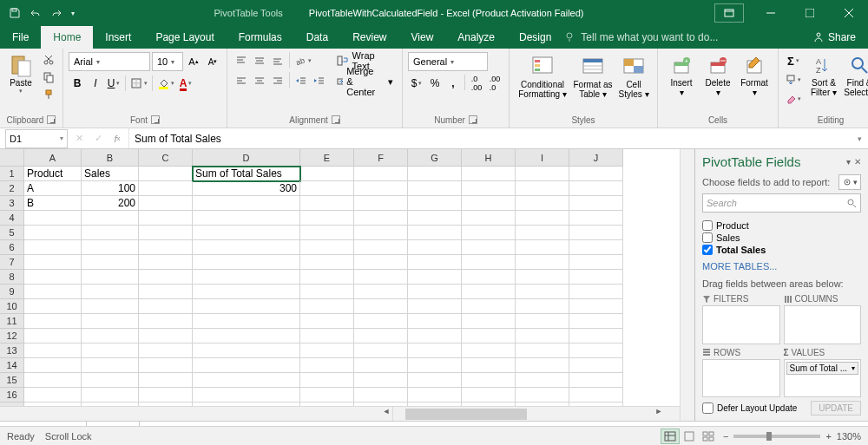 The image size is (868, 445). What do you see at coordinates (114, 83) in the screenshot?
I see `underline-button: U▾` at bounding box center [114, 83].